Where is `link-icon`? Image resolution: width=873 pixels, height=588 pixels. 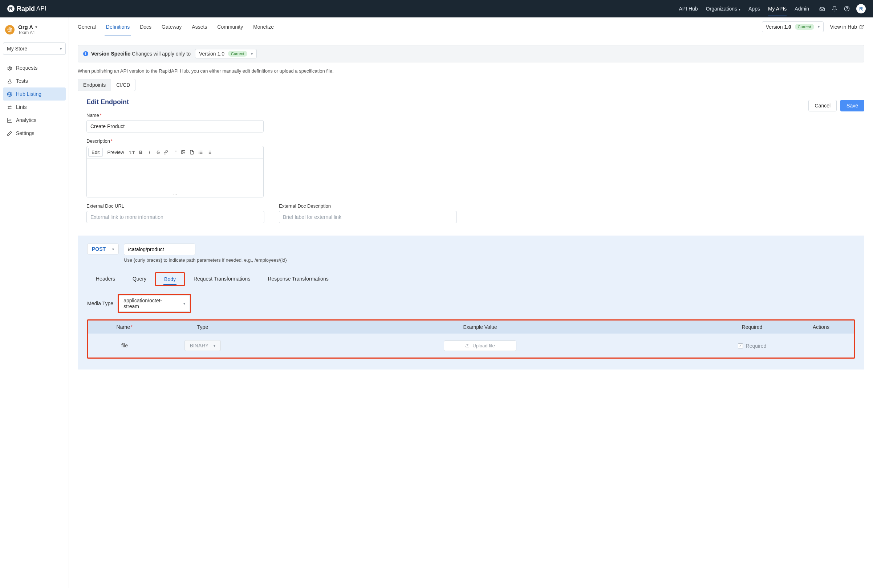
link-icon is located at coordinates (167, 152).